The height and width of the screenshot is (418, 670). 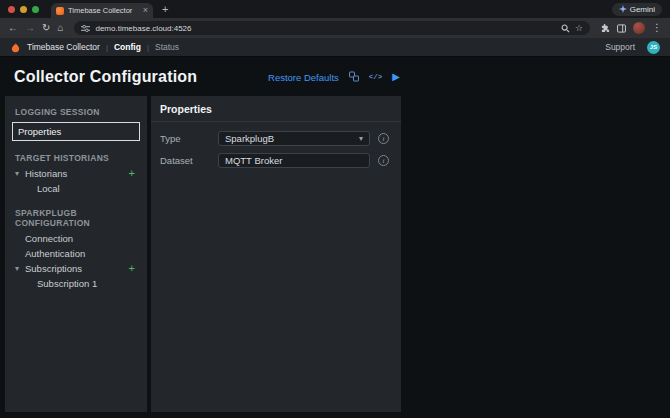 What do you see at coordinates (637, 10) in the screenshot?
I see `gemini-button: Gemini` at bounding box center [637, 10].